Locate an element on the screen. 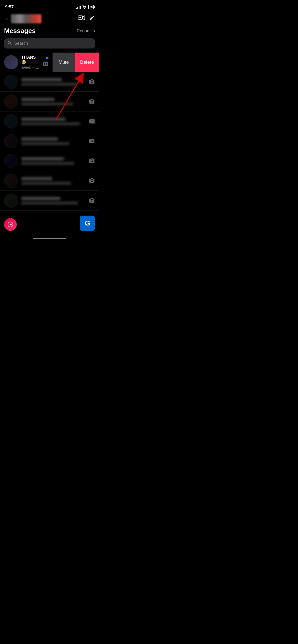  status-bar: 9:57 88 is located at coordinates (49, 6).